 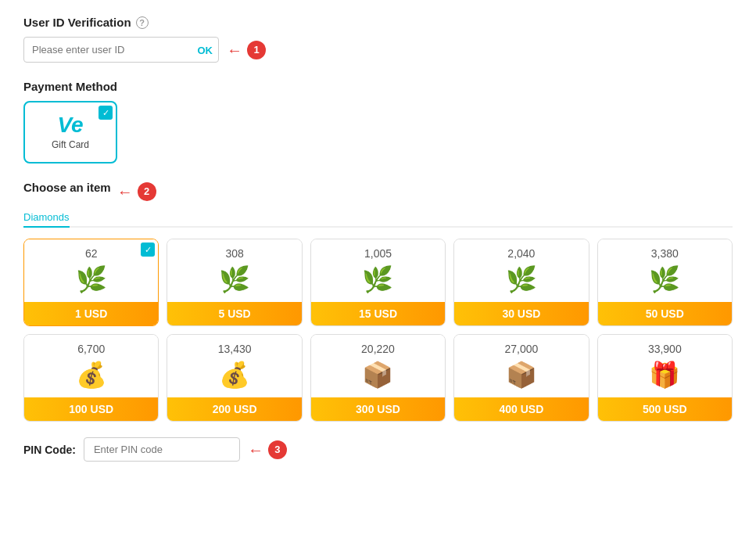 What do you see at coordinates (378, 314) in the screenshot?
I see `item-price: 15 USD` at bounding box center [378, 314].